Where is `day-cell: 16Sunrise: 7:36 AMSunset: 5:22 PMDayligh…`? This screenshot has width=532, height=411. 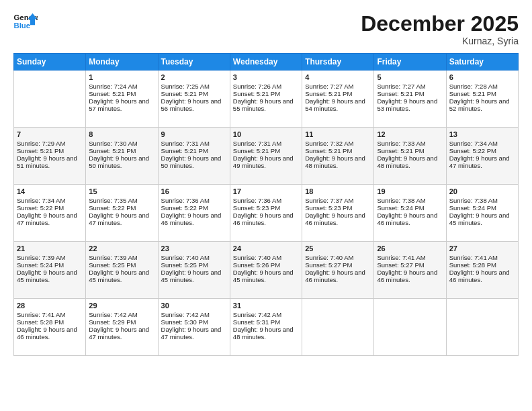
day-cell: 16Sunrise: 7:36 AMSunset: 5:22 PMDayligh… is located at coordinates (193, 214).